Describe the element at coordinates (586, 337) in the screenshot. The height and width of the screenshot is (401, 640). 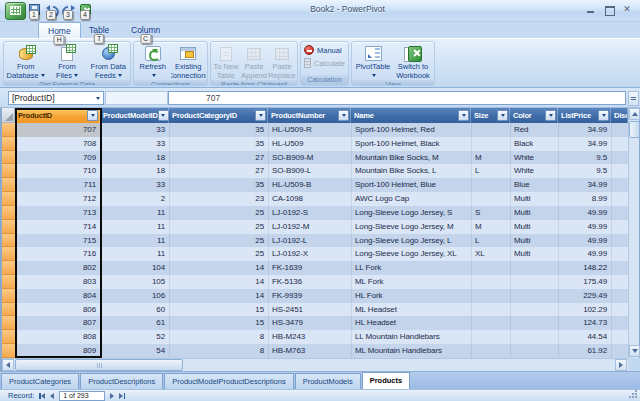
I see `grid-cell: 44.54` at that location.